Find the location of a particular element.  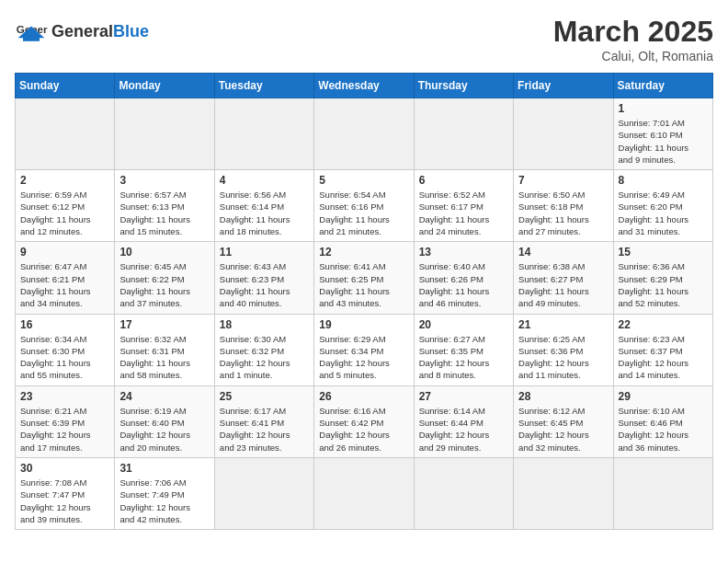

calendar-cell: 25Sunrise: 6:17 AM Sunset: 6:41 PM Dayli… is located at coordinates (264, 421).